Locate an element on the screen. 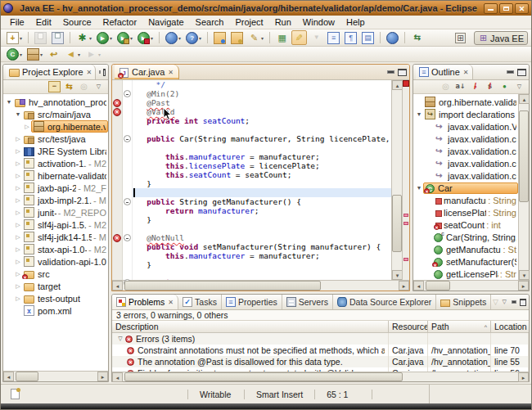 The height and width of the screenshot is (410, 532). code-line: public String getManufacturer() { is located at coordinates (262, 201).